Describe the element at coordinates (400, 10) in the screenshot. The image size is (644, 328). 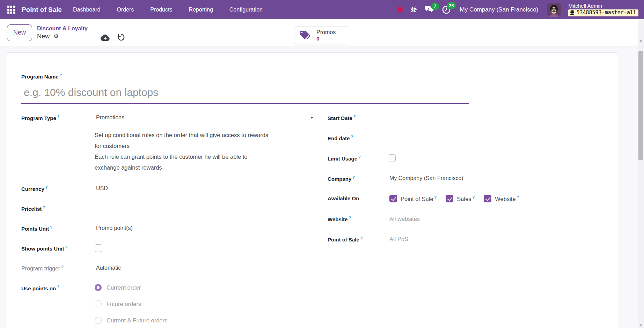
I see `record-indicator-icon` at that location.